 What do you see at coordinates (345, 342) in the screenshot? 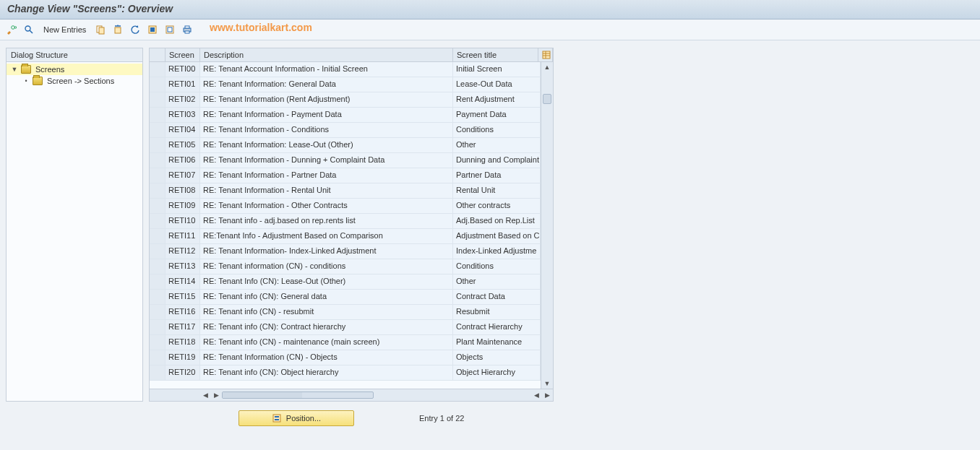
I see `table-row: RETI18RE: Tenant info (CN) - maintenance…` at bounding box center [345, 342].